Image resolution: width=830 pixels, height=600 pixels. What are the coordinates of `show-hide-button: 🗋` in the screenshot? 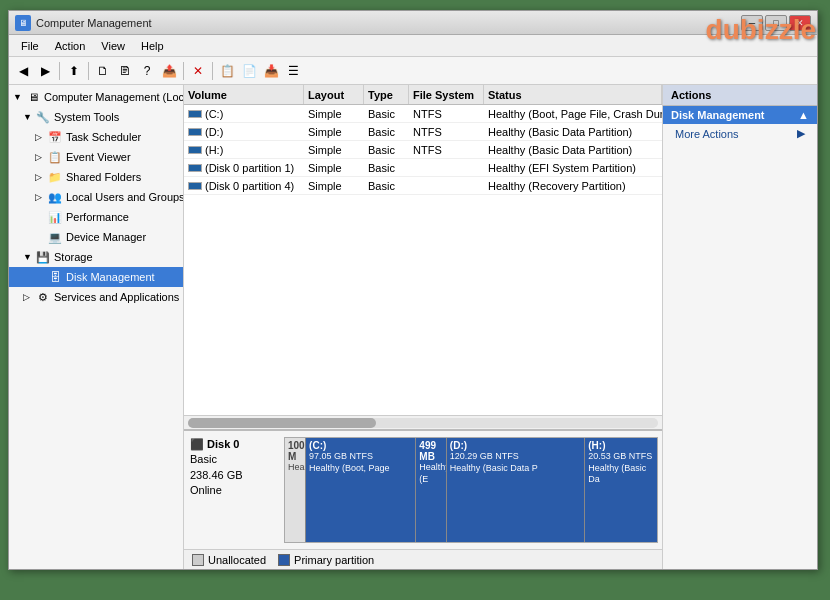 It's located at (103, 71).